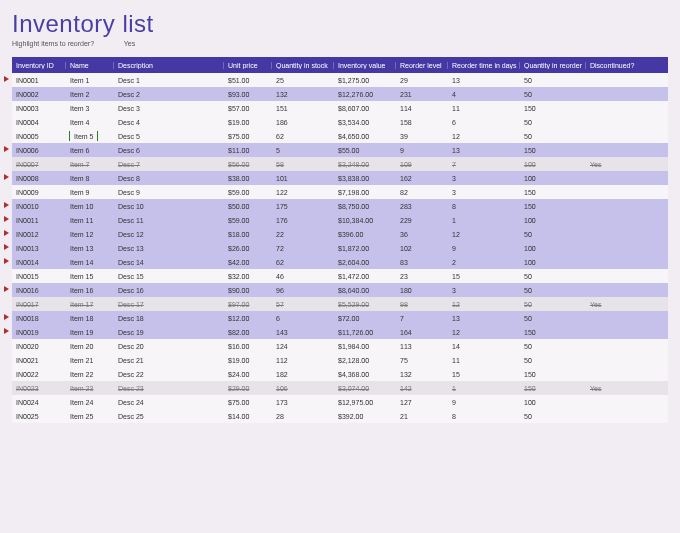  What do you see at coordinates (39, 94) in the screenshot?
I see `cell: IN0002` at bounding box center [39, 94].